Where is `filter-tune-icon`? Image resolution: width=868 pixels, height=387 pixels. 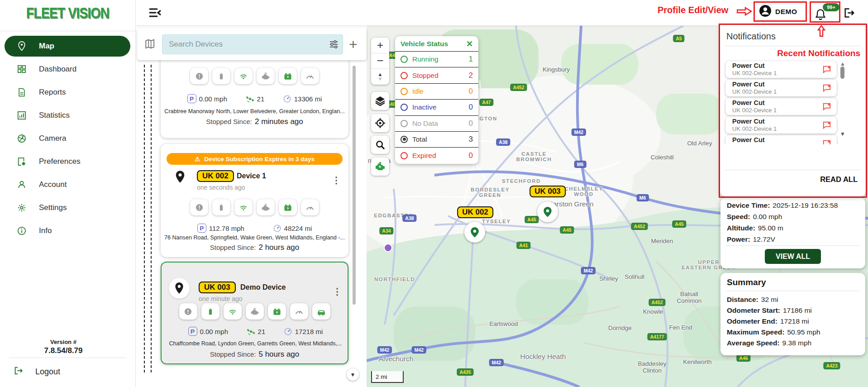 filter-tune-icon is located at coordinates (334, 45).